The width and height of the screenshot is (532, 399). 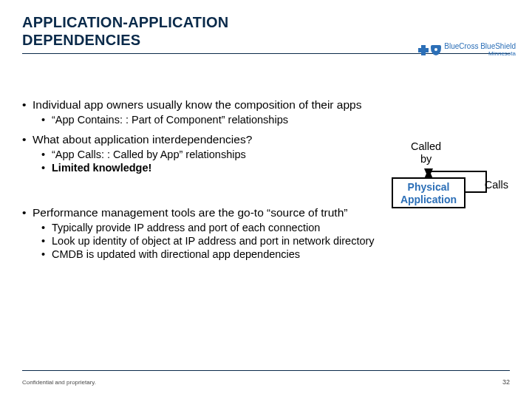 I want to click on bullet-3b: Look up identity of object at IP address…, so click(x=213, y=241).